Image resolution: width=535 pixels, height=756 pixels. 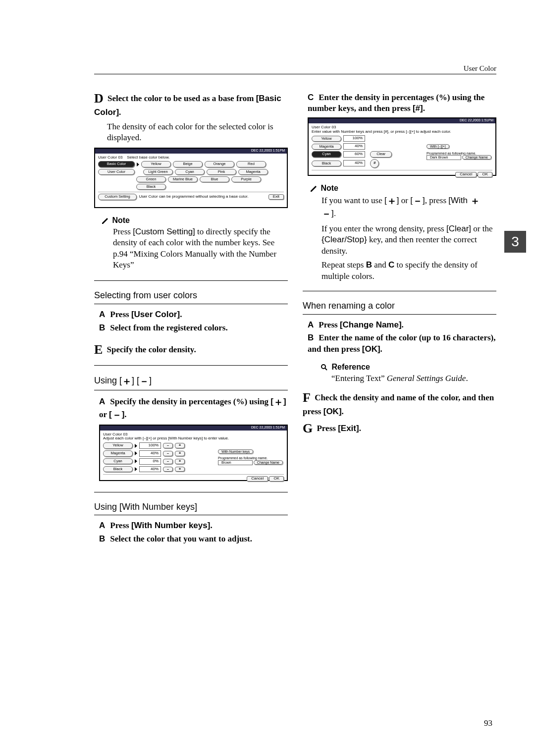 What do you see at coordinates (354, 155) in the screenshot?
I see `val-cyan: 60%` at bounding box center [354, 155].